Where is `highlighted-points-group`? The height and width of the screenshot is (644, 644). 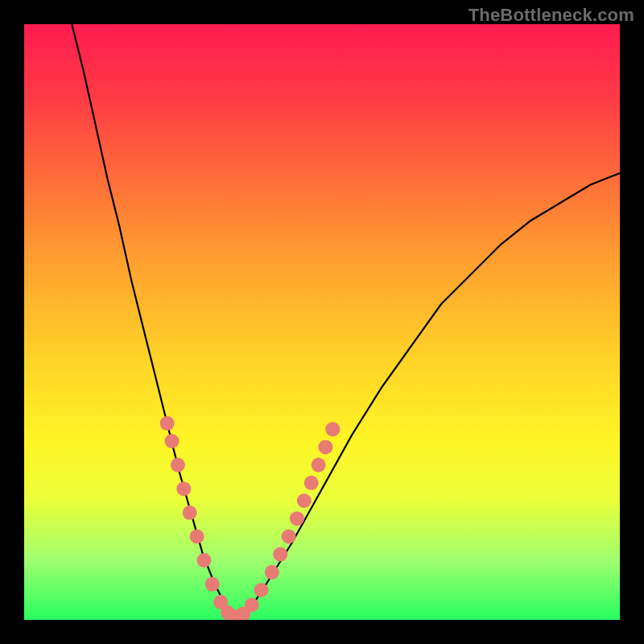
highlighted-points-group is located at coordinates (250, 518).